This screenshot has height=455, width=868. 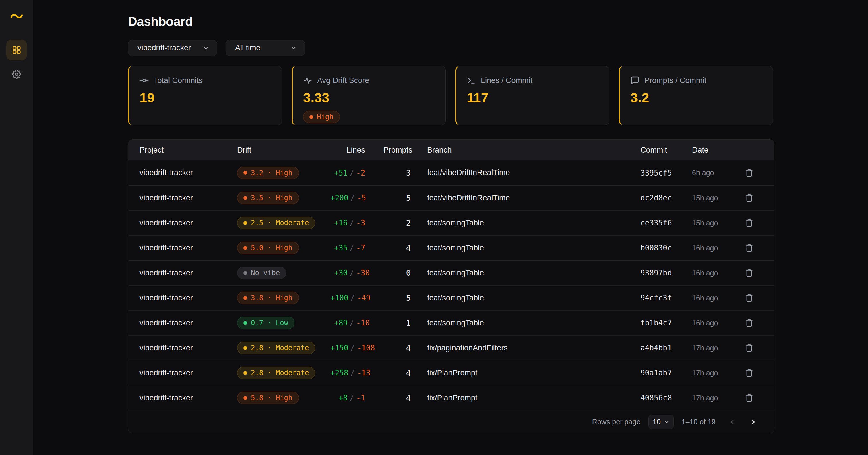 I want to click on stat-card-lines-per-commit: Lines / Commit 117, so click(x=532, y=95).